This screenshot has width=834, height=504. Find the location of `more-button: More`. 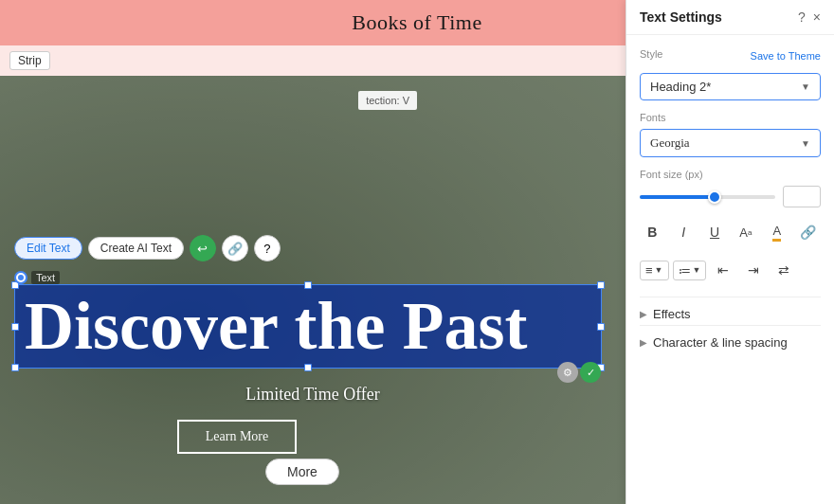

more-button: More is located at coordinates (302, 472).